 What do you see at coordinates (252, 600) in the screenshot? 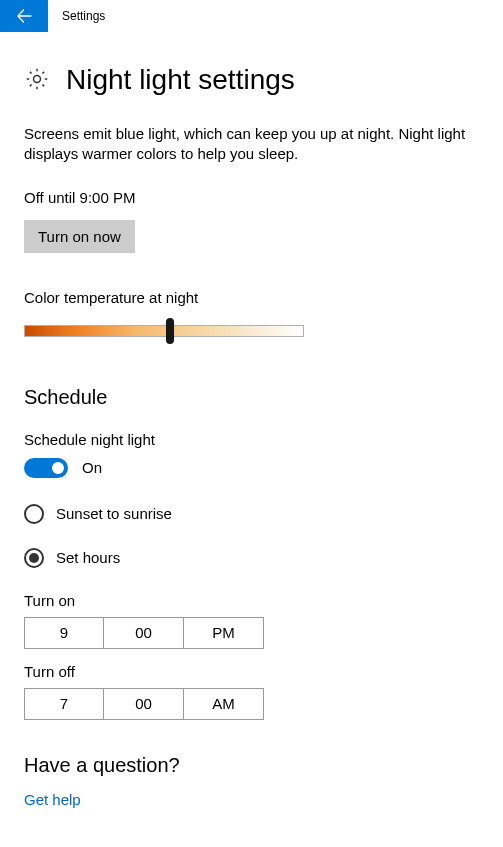
I see `turn-on-label: Turn on` at bounding box center [252, 600].